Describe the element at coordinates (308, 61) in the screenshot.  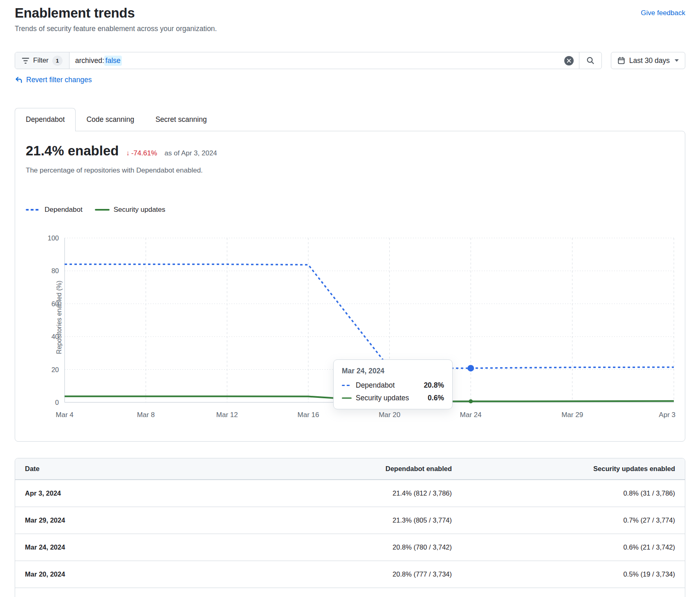
I see `filter-search-group: Filter 1 archived:false` at that location.